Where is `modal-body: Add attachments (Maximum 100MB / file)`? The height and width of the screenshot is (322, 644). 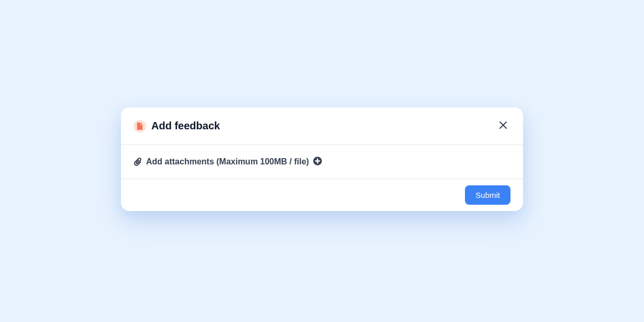 modal-body: Add attachments (Maximum 100MB / file) is located at coordinates (322, 162).